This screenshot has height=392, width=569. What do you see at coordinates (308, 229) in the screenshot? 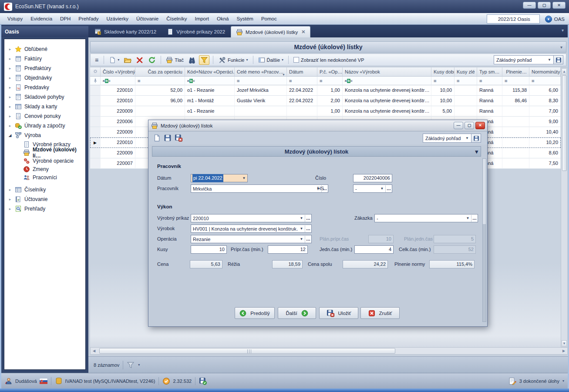
I see `product-lookup-icon: …` at bounding box center [308, 229].